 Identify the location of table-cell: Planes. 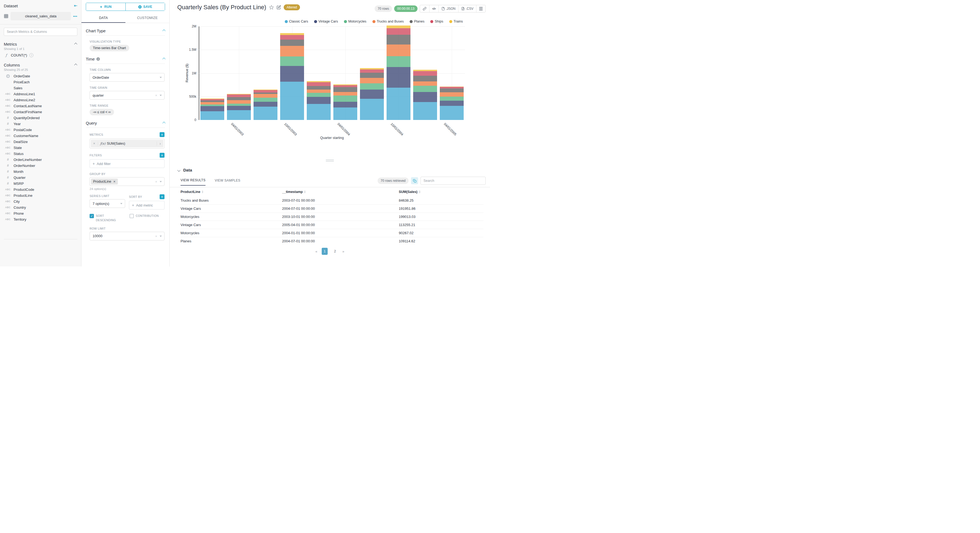
(231, 241).